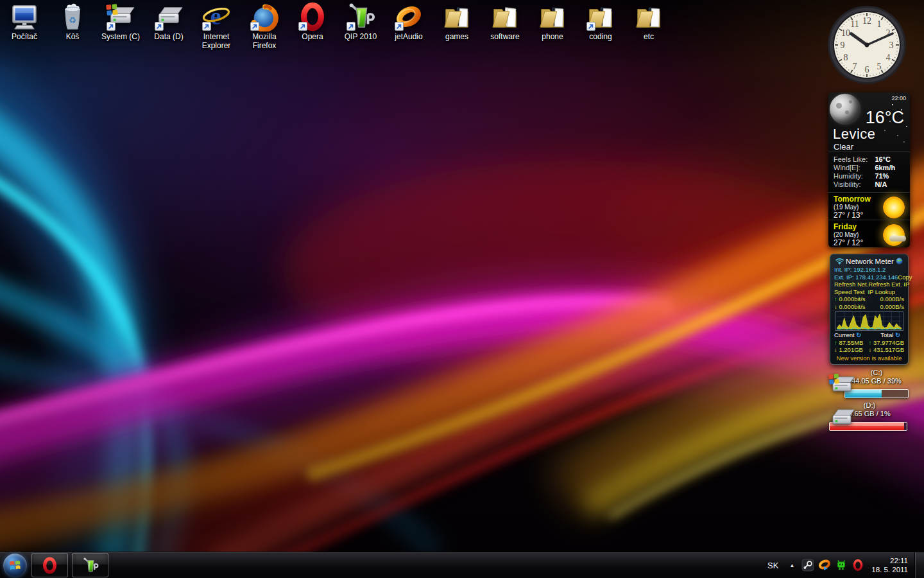 The height and width of the screenshot is (578, 924). What do you see at coordinates (312, 37) in the screenshot?
I see `desktop-icon-label: Opera` at bounding box center [312, 37].